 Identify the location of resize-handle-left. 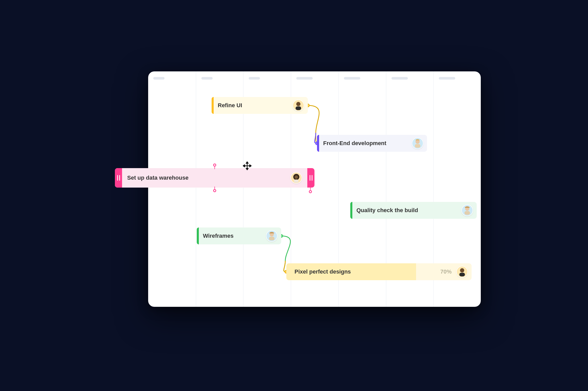
(118, 178).